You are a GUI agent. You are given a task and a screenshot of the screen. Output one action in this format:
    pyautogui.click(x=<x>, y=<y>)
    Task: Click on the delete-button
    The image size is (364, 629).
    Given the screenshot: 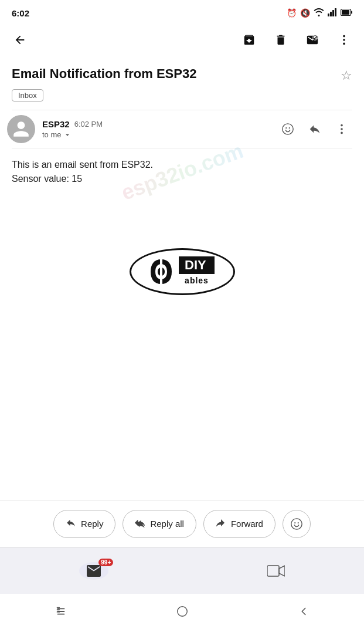 What is the action you would take?
    pyautogui.click(x=281, y=40)
    